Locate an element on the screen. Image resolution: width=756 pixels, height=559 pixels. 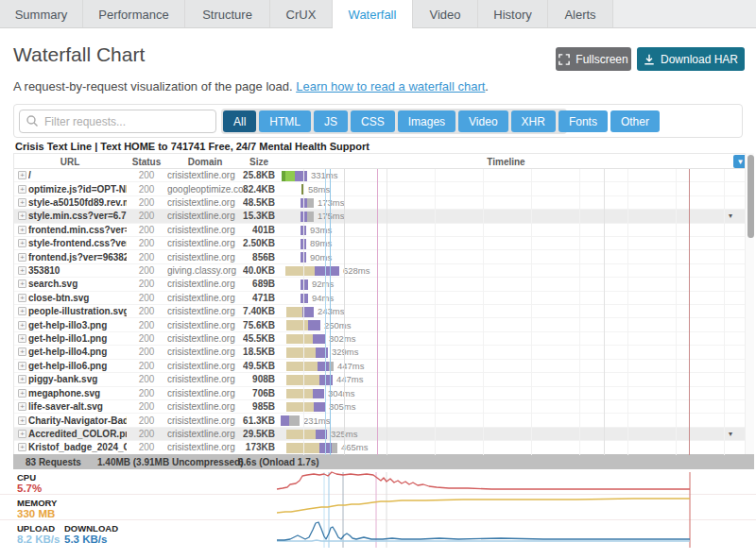
request-time-label: 58ms is located at coordinates (319, 189).